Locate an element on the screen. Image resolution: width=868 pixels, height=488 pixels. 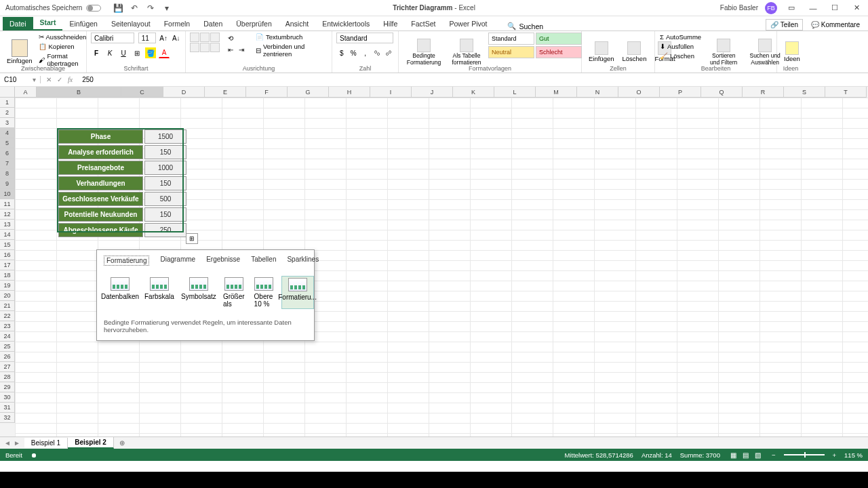
col-header-E: E is located at coordinates (225, 92).